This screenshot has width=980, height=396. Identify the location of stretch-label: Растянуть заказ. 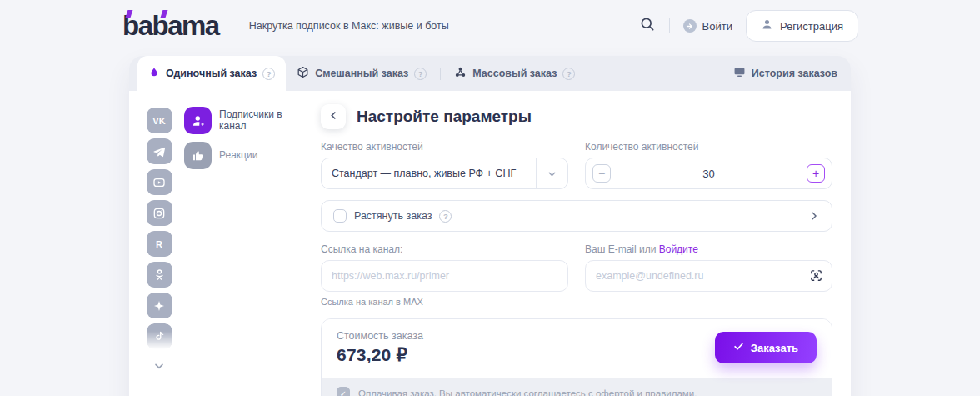
(393, 216).